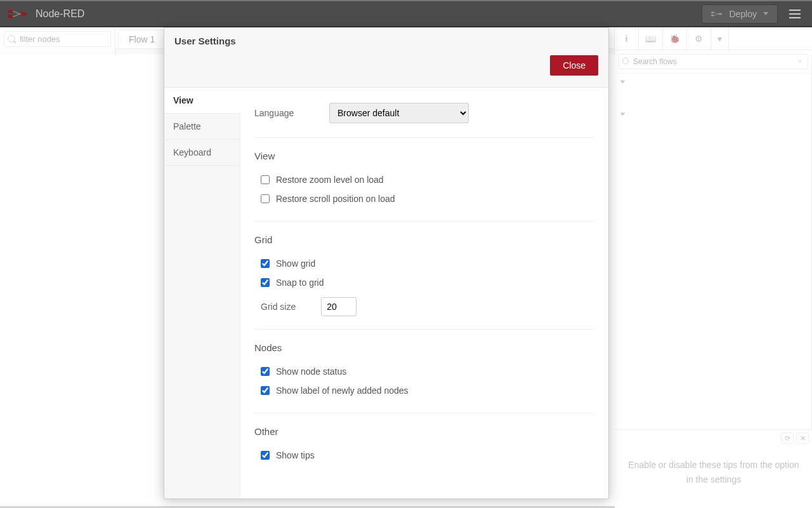 The image size is (812, 508). I want to click on app-logo: Node-RED, so click(46, 14).